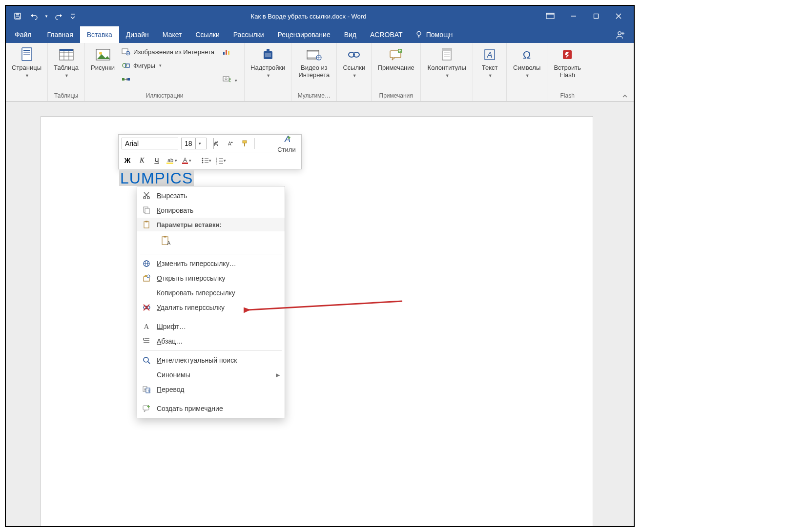 The image size is (787, 532). Describe the element at coordinates (126, 65) in the screenshot. I see `shapes-icon` at that location.